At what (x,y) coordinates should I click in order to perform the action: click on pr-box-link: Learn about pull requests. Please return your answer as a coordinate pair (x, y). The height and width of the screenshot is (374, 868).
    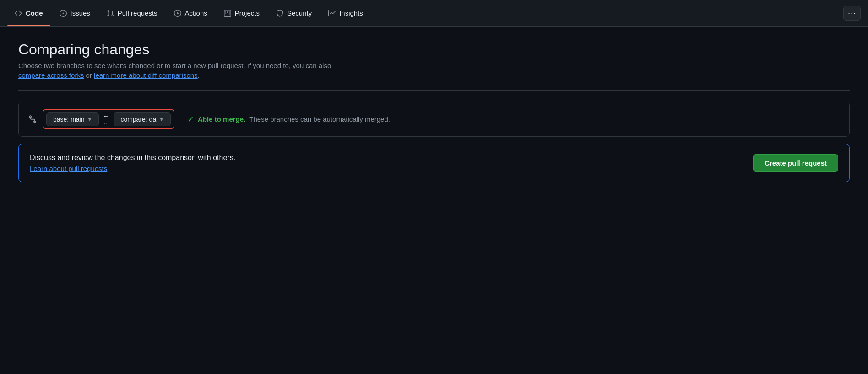
    Looking at the image, I should click on (133, 168).